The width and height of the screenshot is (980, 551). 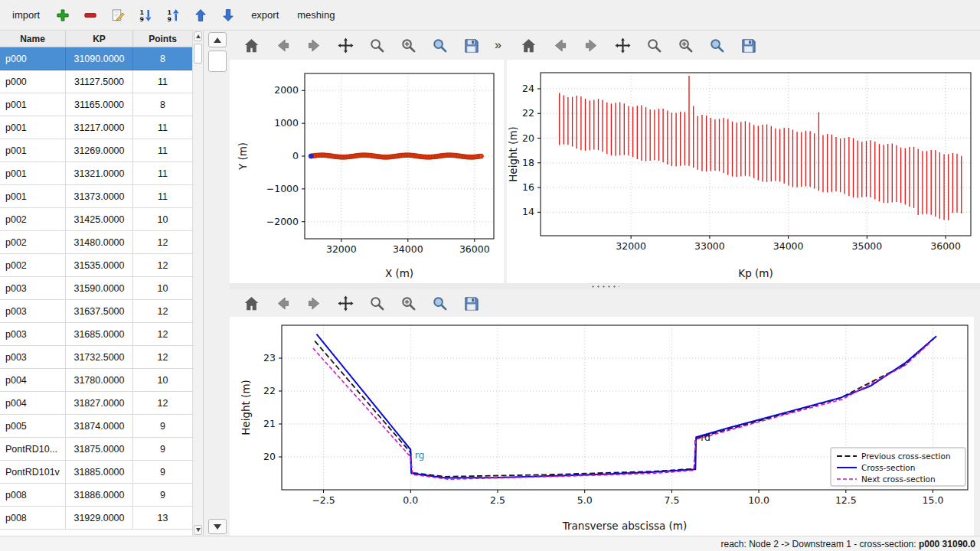 What do you see at coordinates (100, 151) in the screenshot?
I see `cell-kp: 31269.0000` at bounding box center [100, 151].